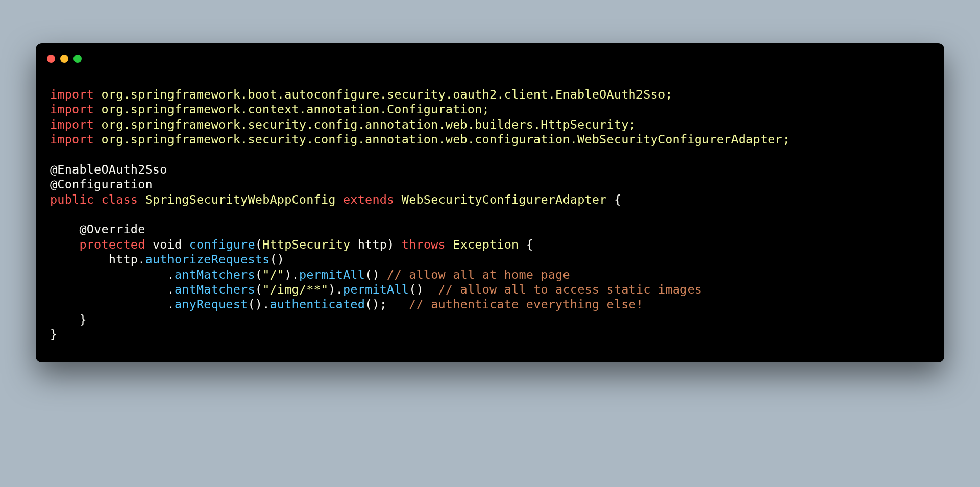  I want to click on annotation: @EnableOAuth2Sso, so click(109, 169).